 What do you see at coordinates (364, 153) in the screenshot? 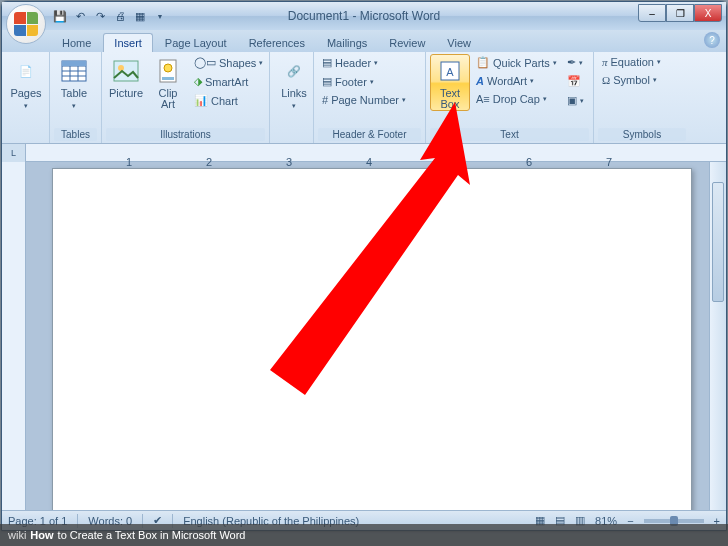
I see `ruler-horizontal: L 1 2 3 4 5 6 7` at bounding box center [364, 153].